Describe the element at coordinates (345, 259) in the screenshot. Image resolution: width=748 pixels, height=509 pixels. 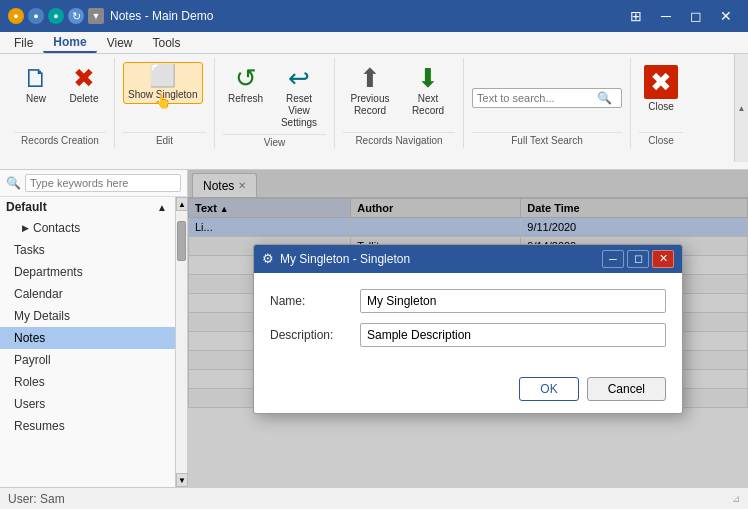
I see `modal-title: My Singleton - Singleton` at that location.